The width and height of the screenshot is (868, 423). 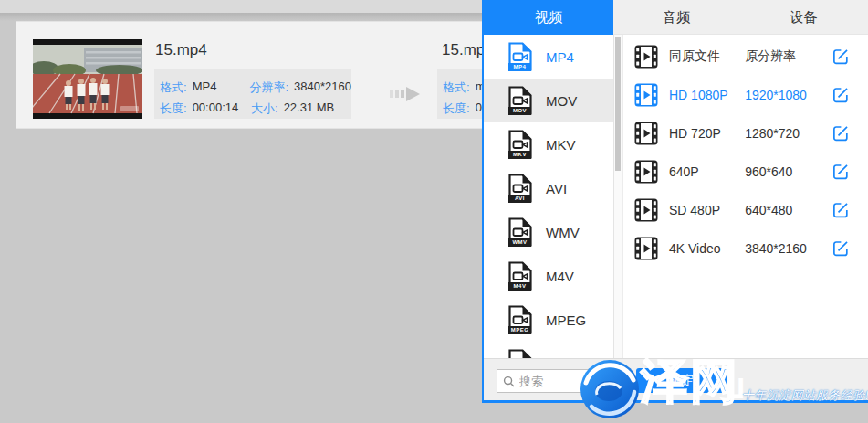 I want to click on file-type-icon: AVI, so click(x=520, y=188).